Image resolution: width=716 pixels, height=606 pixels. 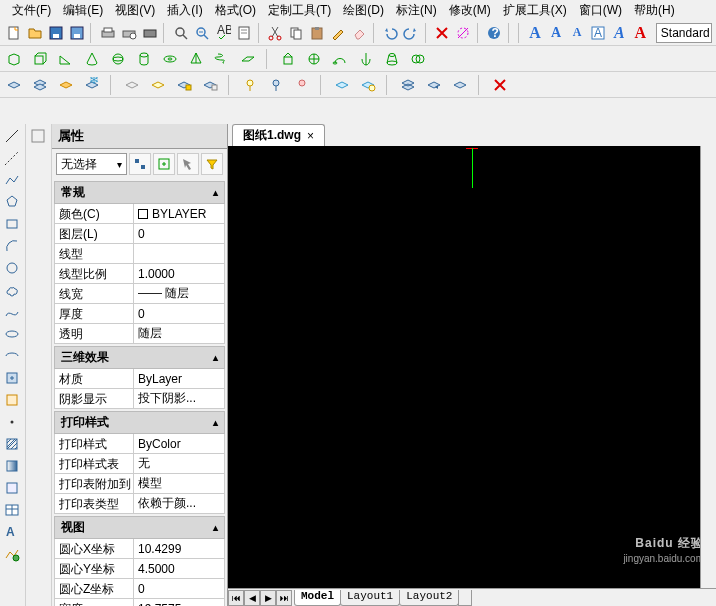 I want to click on sphere-icon, so click(x=118, y=59).